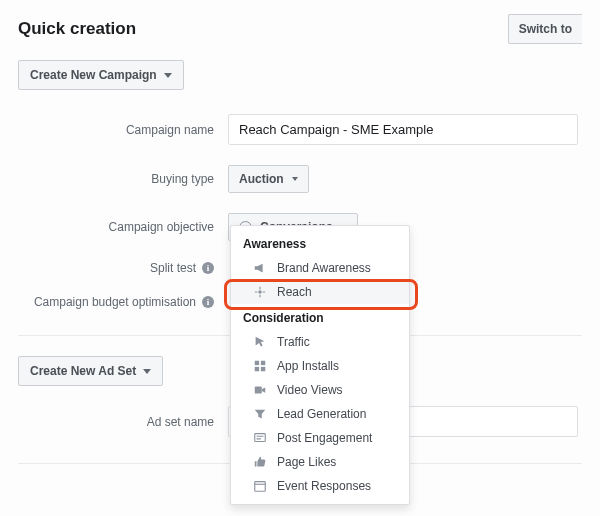 The width and height of the screenshot is (600, 516). I want to click on objective-option-label: Video Views, so click(310, 390).